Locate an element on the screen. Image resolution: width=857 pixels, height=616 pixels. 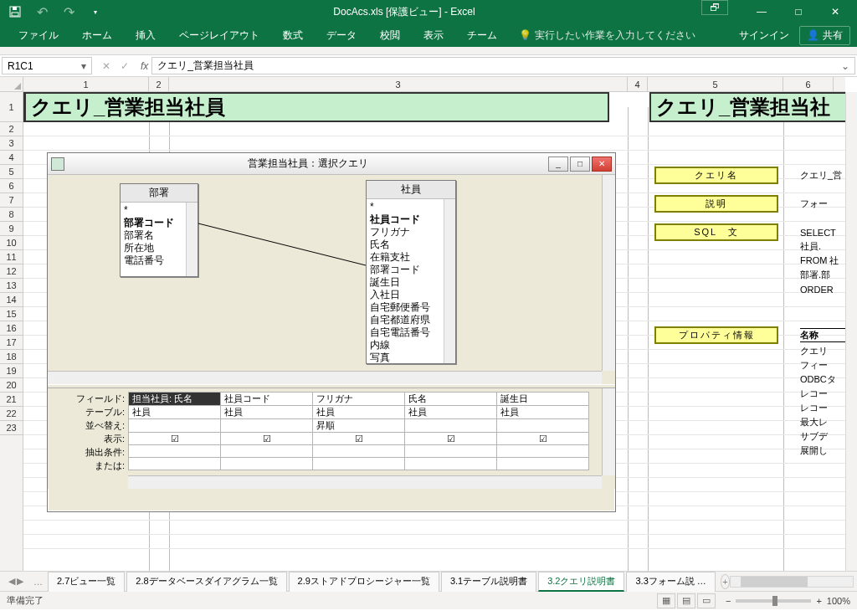
col-2: 2 is located at coordinates (159, 84).